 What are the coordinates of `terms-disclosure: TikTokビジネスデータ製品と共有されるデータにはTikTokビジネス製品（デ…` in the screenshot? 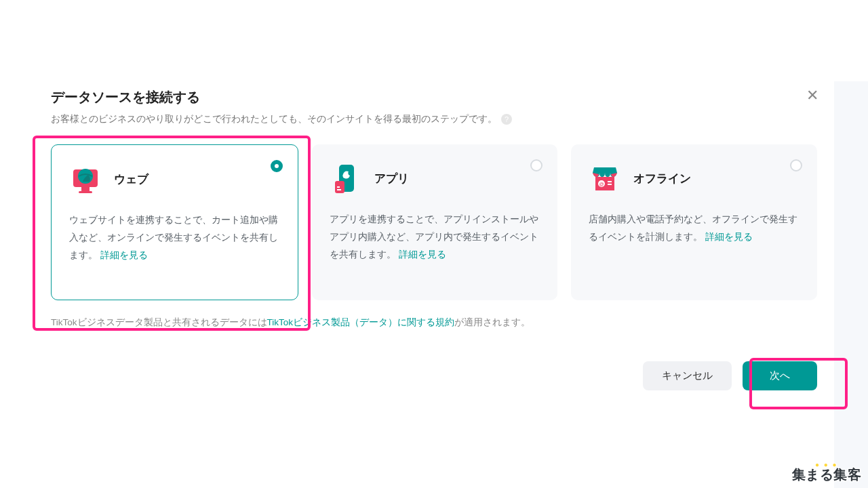 It's located at (434, 314).